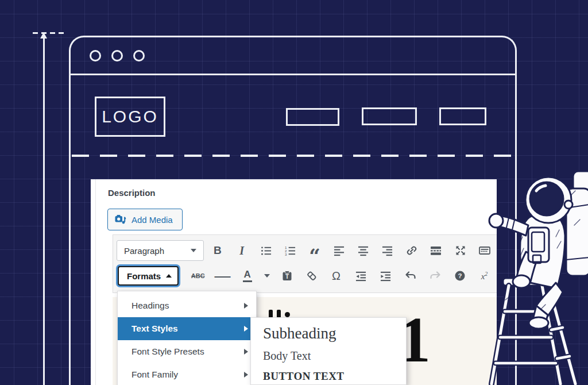  What do you see at coordinates (361, 276) in the screenshot?
I see `outdent-button` at bounding box center [361, 276].